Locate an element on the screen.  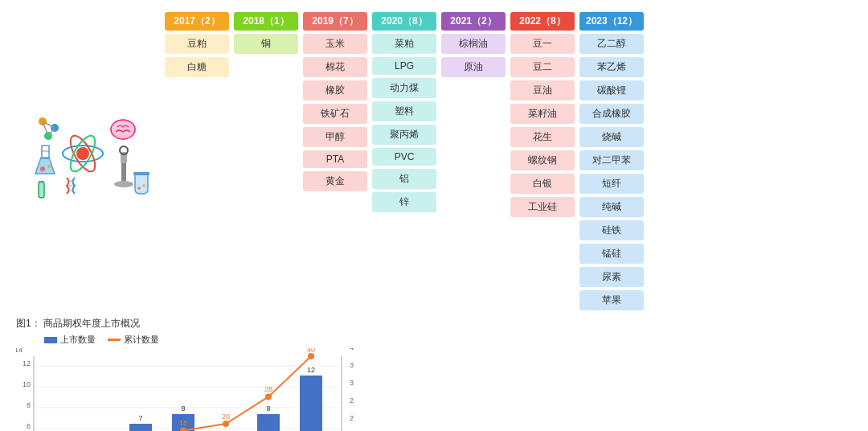
year-header-3: 2020（8） is located at coordinates (404, 21).